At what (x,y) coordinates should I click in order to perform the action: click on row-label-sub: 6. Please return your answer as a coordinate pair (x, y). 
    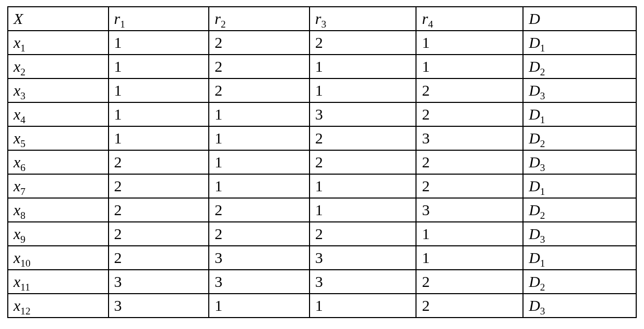
    Looking at the image, I should click on (23, 167).